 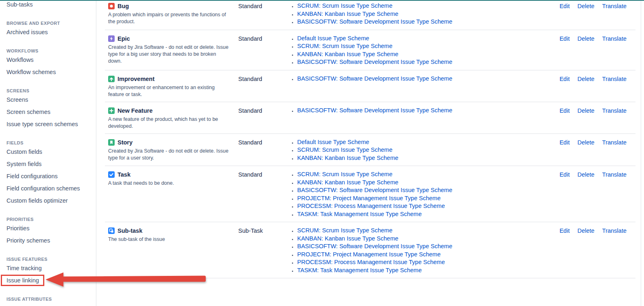 I want to click on issue-type-cell: BugA problem which impairs or prevents t…, so click(x=173, y=14).